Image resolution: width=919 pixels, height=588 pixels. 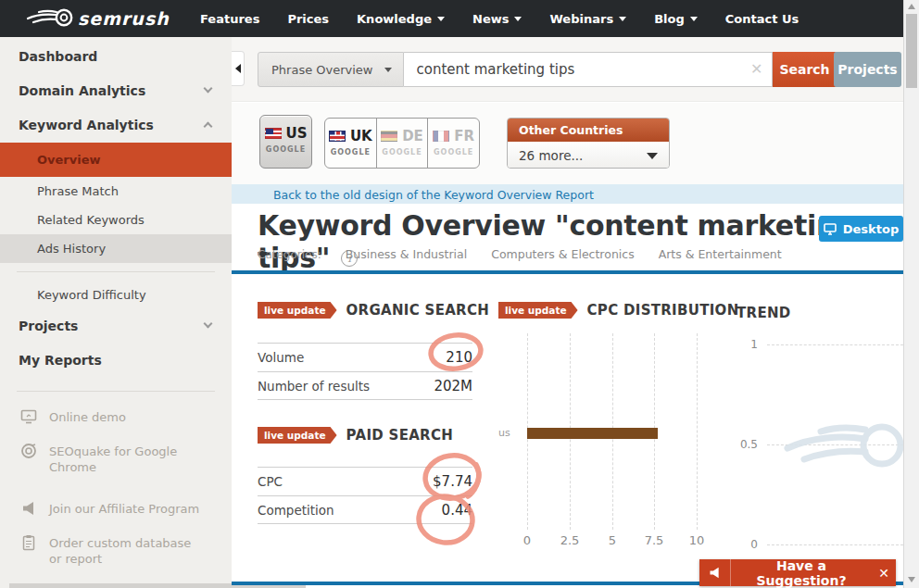 I want to click on search-input, so click(x=588, y=69).